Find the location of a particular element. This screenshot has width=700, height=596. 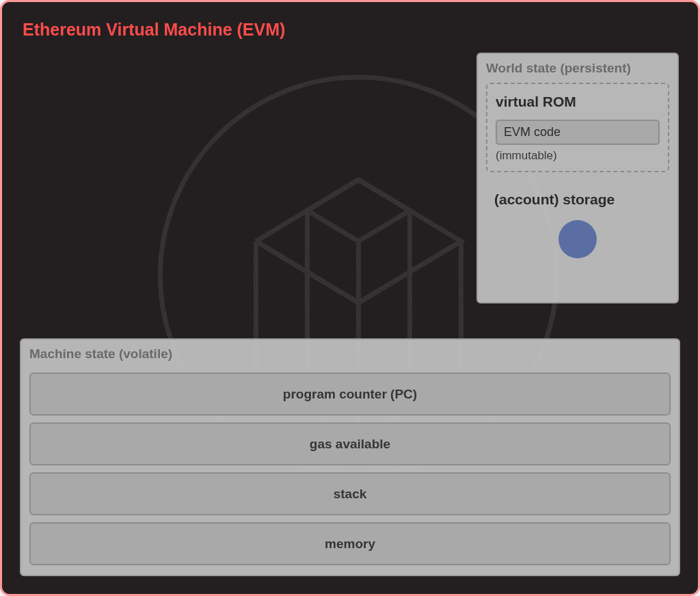

virtual-rom-box: virtual ROM EVM code (immutable) is located at coordinates (578, 127).